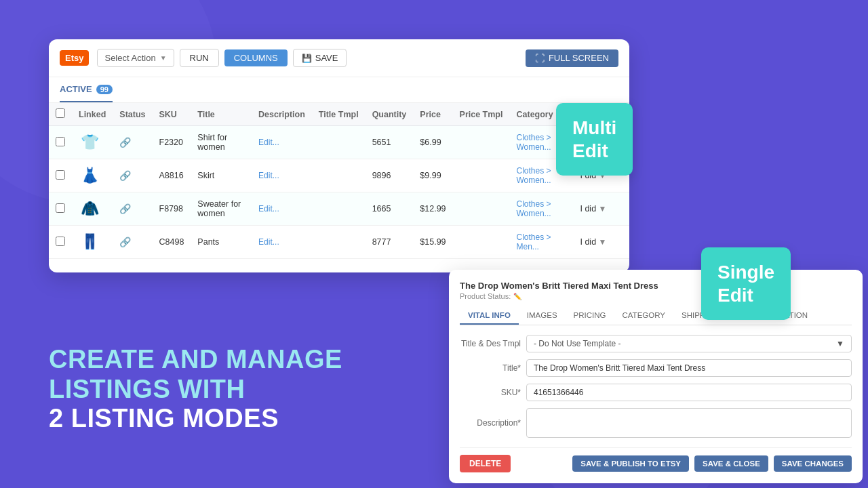 The height and width of the screenshot is (488, 868). Describe the element at coordinates (578, 344) in the screenshot. I see `title-des-tmpl-value: - Do Not Use Template -` at that location.